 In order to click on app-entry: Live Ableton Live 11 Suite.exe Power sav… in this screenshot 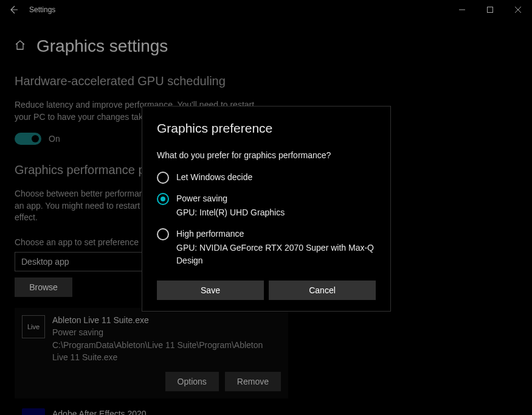, I will do `click(151, 353)`.